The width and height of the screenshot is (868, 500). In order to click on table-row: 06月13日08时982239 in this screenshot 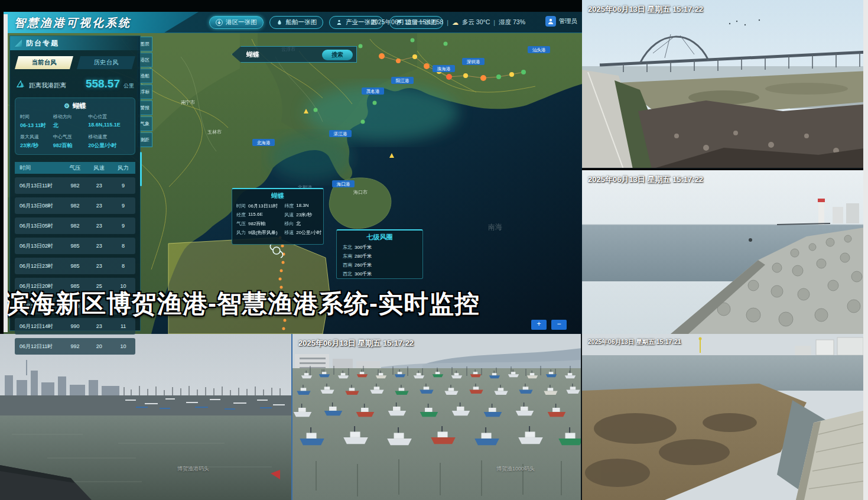, I will do `click(75, 206)`.